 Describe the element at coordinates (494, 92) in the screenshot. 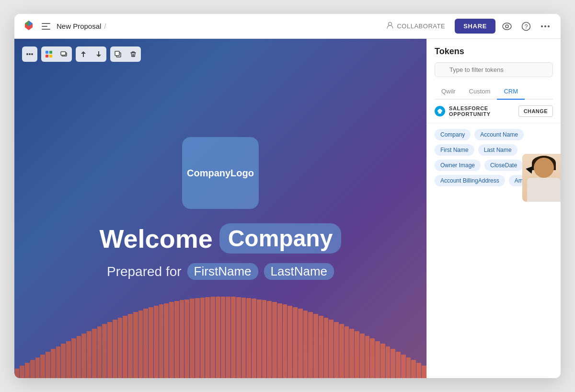

I see `tabs-row: Qwilr Custom CRM` at that location.